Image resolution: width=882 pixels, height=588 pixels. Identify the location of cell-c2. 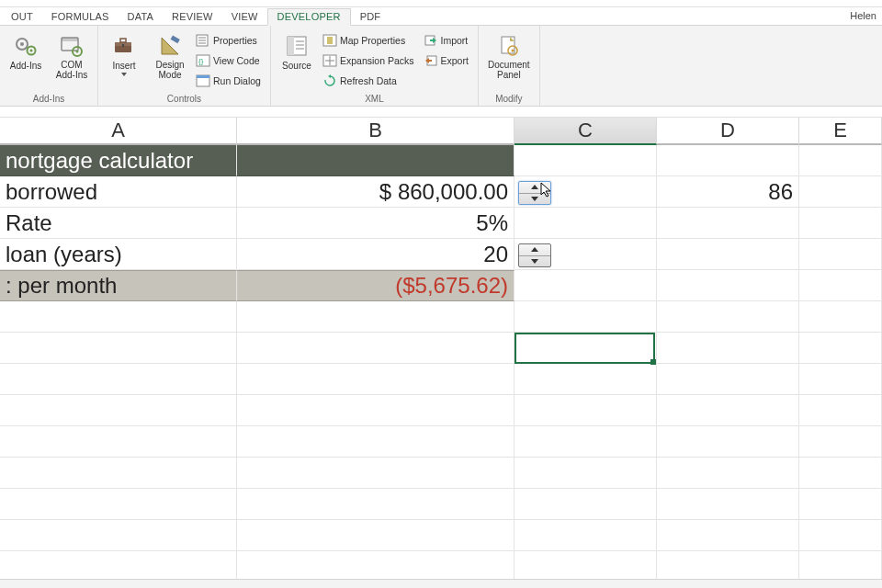
(586, 192).